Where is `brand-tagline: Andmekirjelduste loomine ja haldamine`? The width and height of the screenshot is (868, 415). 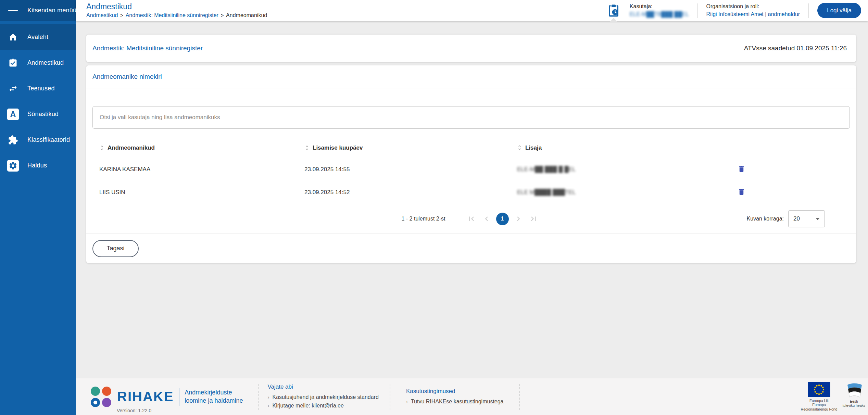
brand-tagline: Andmekirjelduste loomine ja haldamine is located at coordinates (214, 397).